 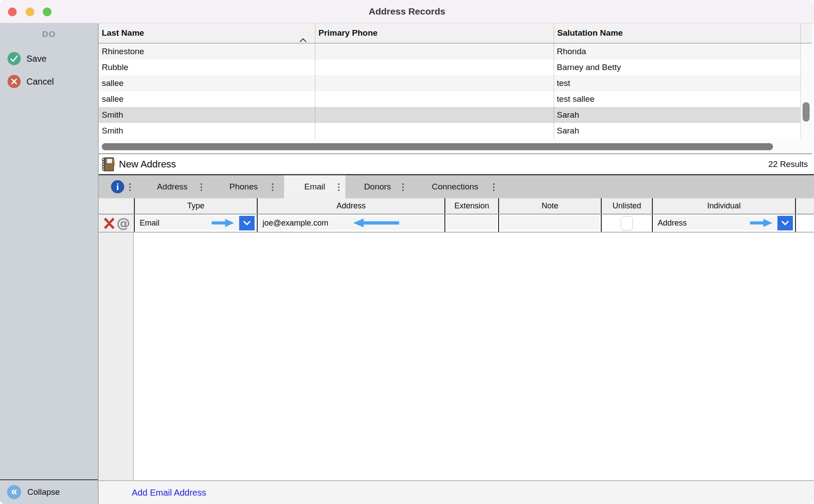 What do you see at coordinates (207, 33) in the screenshot?
I see `column-header-last-name: Last Name` at bounding box center [207, 33].